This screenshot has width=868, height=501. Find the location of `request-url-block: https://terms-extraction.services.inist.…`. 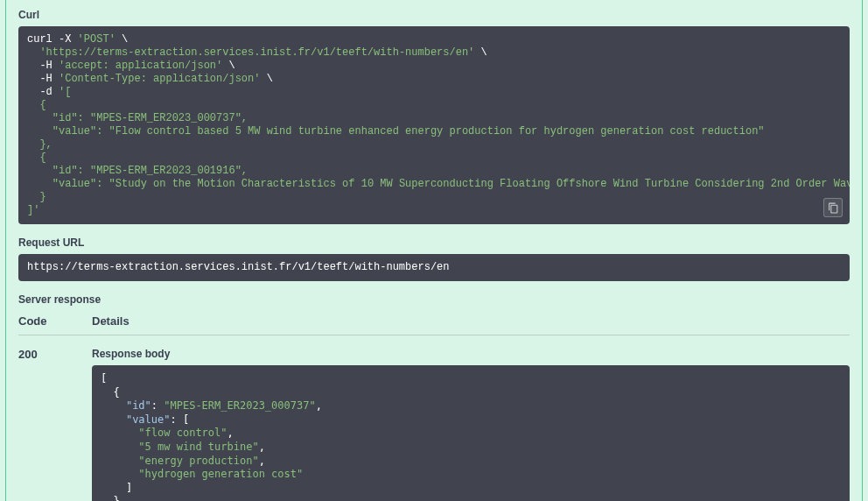

request-url-block: https://terms-extraction.services.inist.… is located at coordinates (434, 268).